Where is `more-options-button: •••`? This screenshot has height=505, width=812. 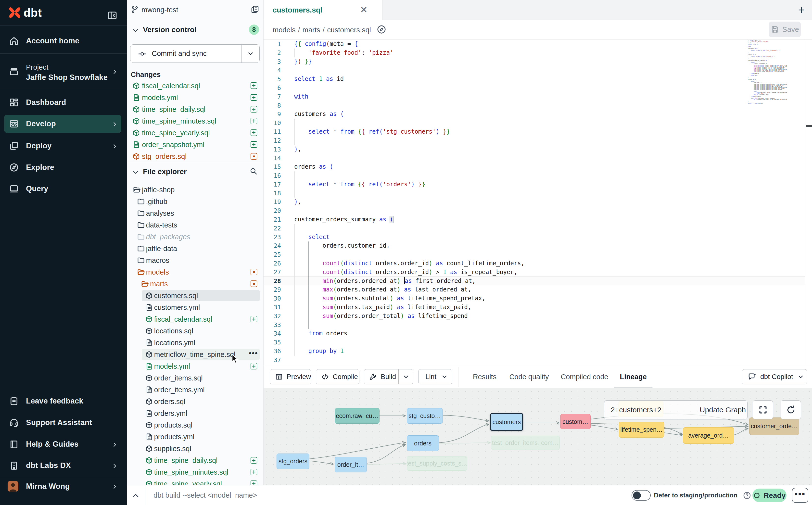 more-options-button: ••• is located at coordinates (800, 495).